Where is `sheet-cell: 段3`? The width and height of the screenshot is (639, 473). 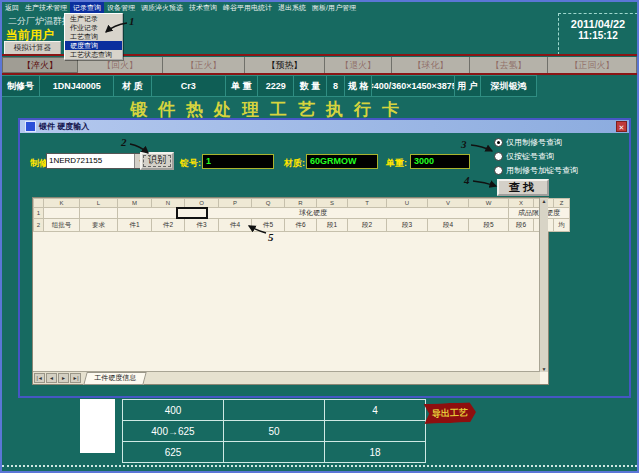 sheet-cell: 段3 is located at coordinates (408, 226).